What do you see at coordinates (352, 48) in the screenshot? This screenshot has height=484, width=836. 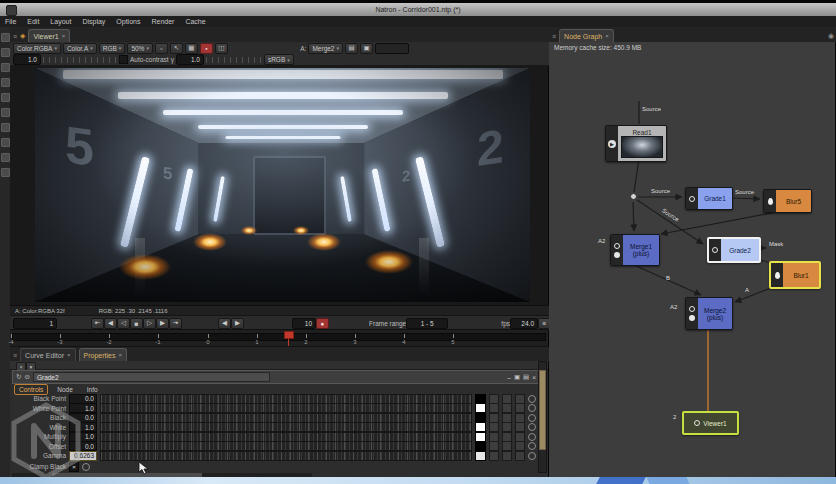 I see `sync-viewers-icon: ▤` at bounding box center [352, 48].